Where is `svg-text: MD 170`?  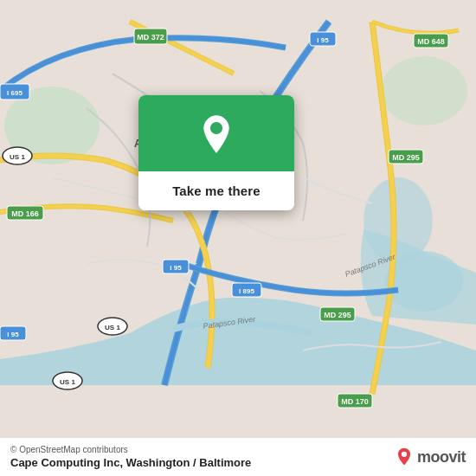 svg-text: MD 170 is located at coordinates (355, 402).